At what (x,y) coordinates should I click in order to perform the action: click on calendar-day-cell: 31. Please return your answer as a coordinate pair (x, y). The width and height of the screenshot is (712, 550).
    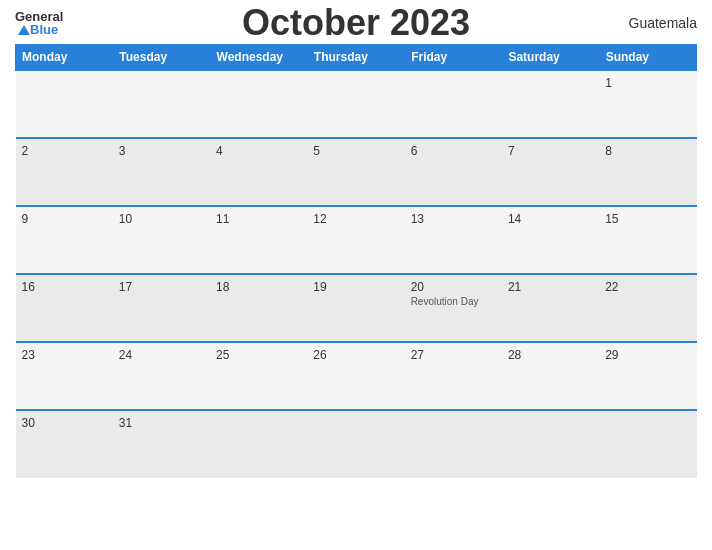
    Looking at the image, I should click on (162, 444).